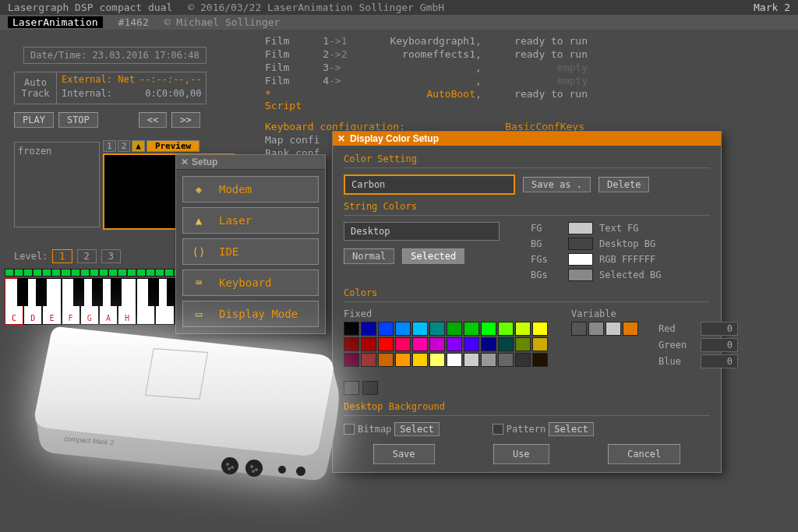  What do you see at coordinates (78, 120) in the screenshot?
I see `stop-button: STOP` at bounding box center [78, 120].